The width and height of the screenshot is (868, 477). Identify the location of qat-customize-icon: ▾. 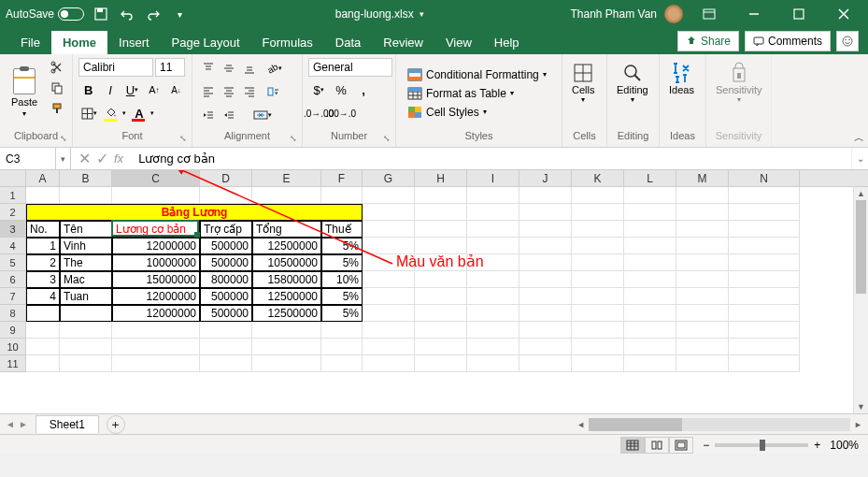
(179, 14).